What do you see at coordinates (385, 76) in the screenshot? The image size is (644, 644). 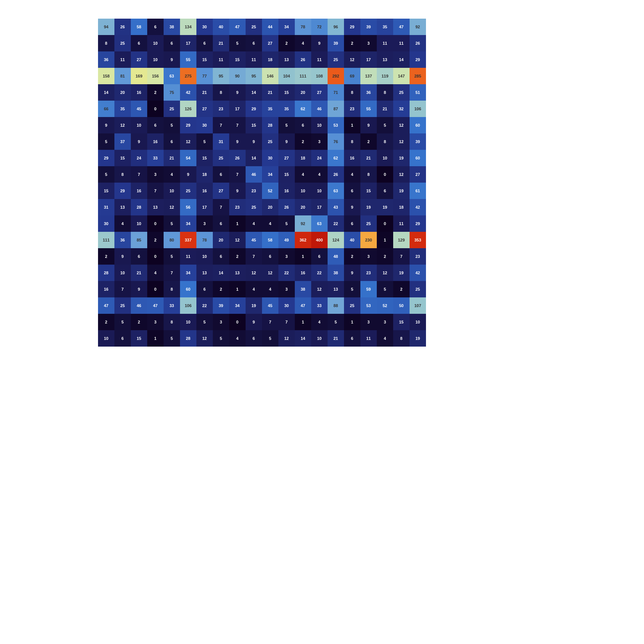 I see `matrix-cell: 119` at bounding box center [385, 76].